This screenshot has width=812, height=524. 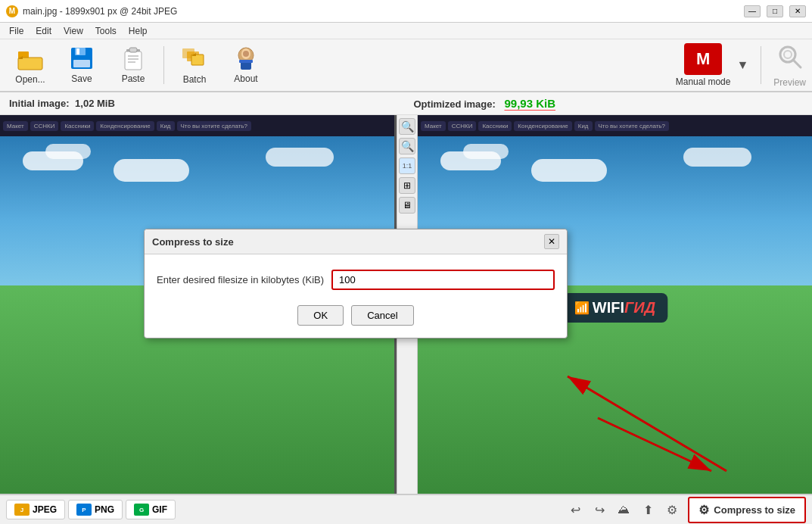 I want to click on top-banner-right: Макет ССНКИ Кассники Конденсирование Кид…, so click(x=614, y=126).